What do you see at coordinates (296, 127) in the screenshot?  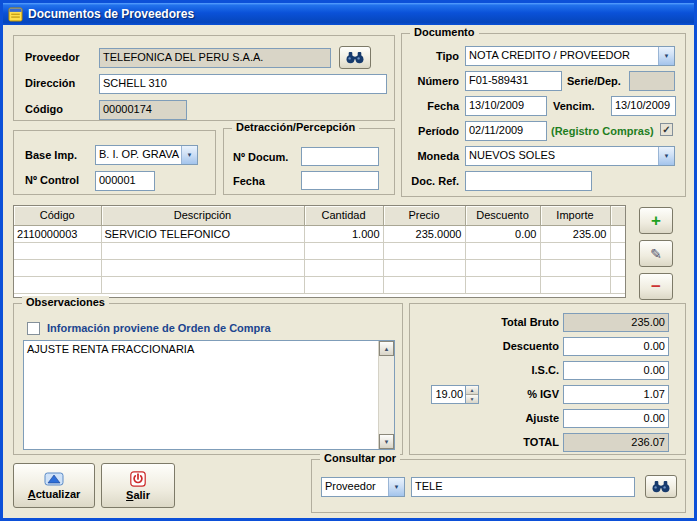 I see `detraccion-title: Detracción/Percepción` at bounding box center [296, 127].